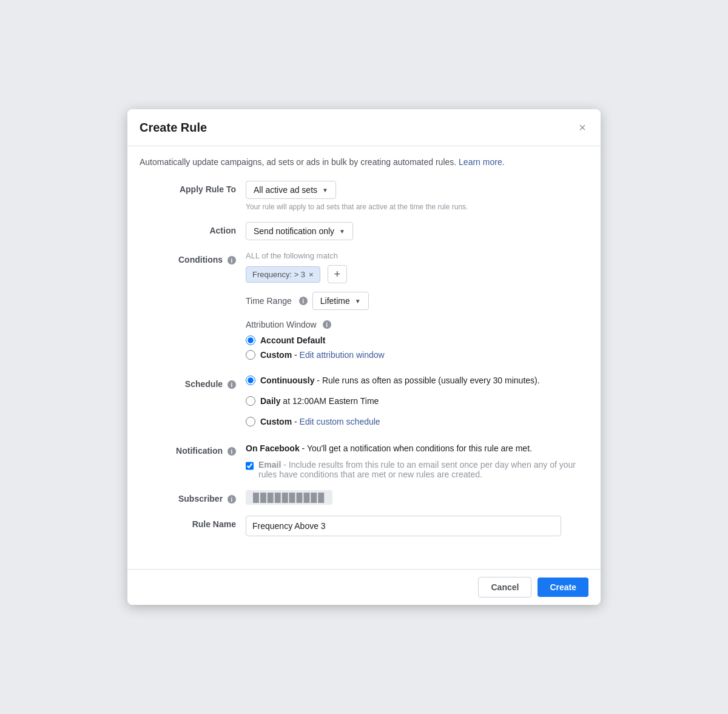  I want to click on apply-rule-content: All active ad sets ▼ Your rule will appl…, so click(417, 196).